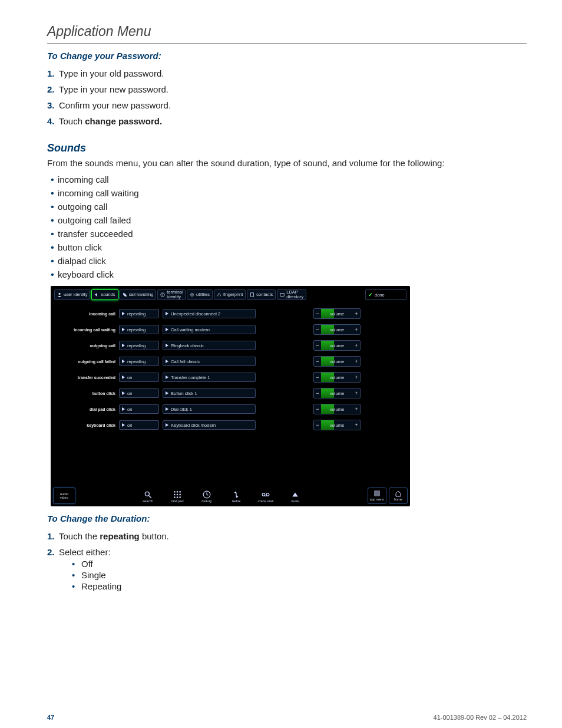  I want to click on home-icon, so click(398, 493).